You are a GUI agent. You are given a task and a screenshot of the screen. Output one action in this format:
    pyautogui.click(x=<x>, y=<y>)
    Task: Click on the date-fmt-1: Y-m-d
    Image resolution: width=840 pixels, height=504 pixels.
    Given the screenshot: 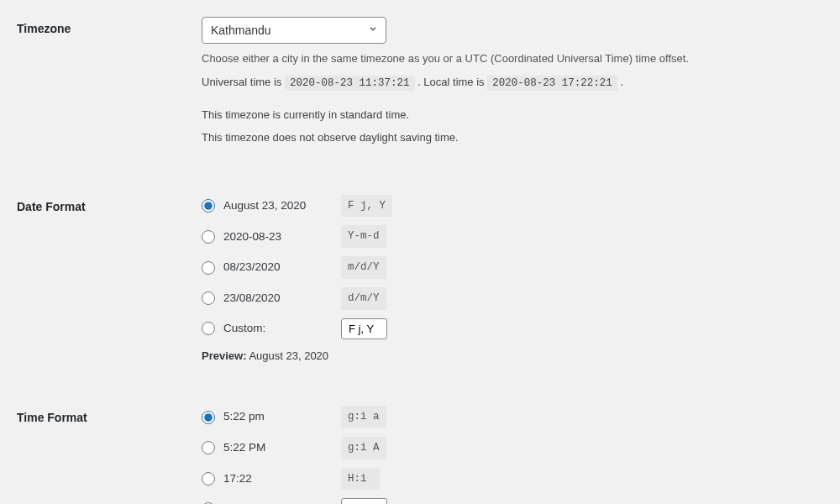 What is the action you would take?
    pyautogui.click(x=364, y=237)
    